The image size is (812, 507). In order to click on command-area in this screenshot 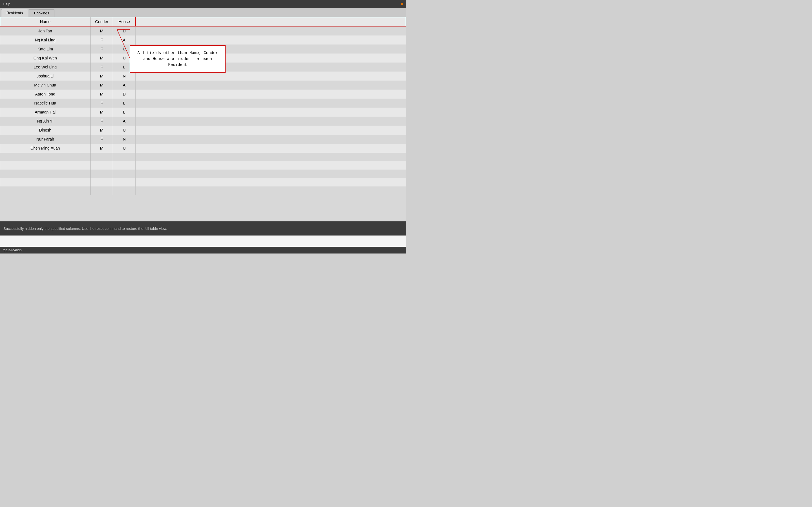, I will do `click(203, 241)`.